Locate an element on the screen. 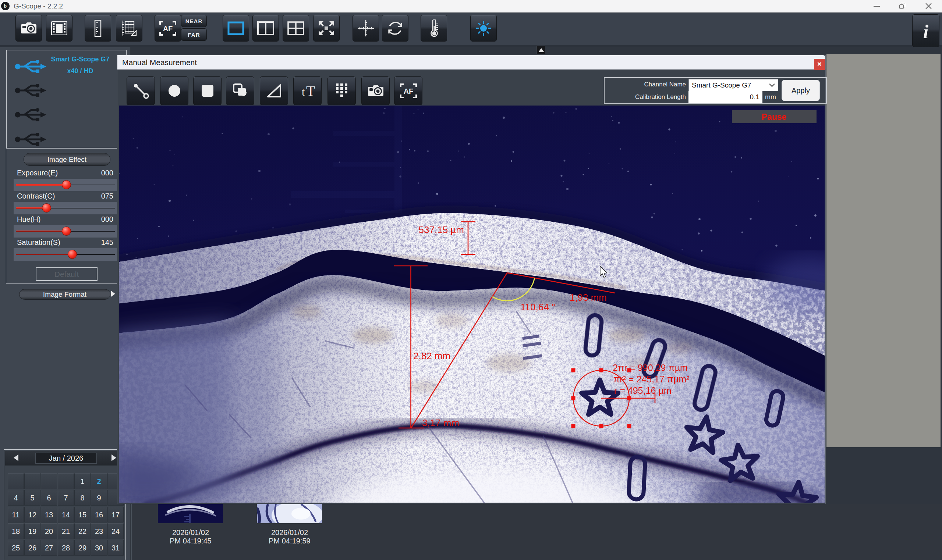 Image resolution: width=942 pixels, height=560 pixels. svg-text: 110,64 ° is located at coordinates (538, 307).